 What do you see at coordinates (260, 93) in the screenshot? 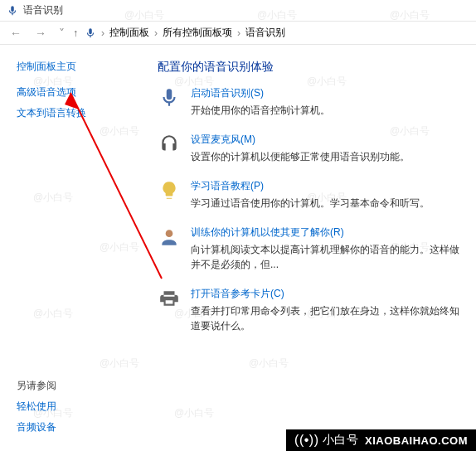
I see `link-start-speech: 启动语音识别(S)` at bounding box center [260, 93].